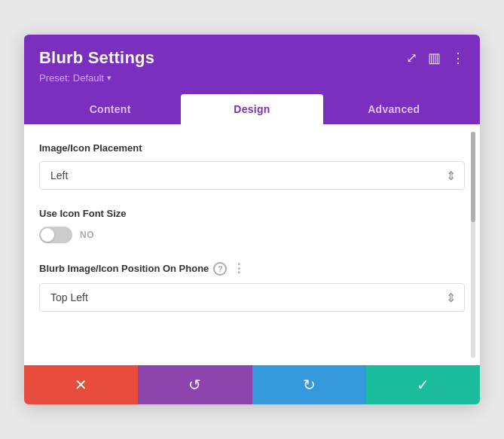 This screenshot has height=439, width=504. What do you see at coordinates (252, 297) in the screenshot?
I see `blurb-position-select-wrapper: Top Left Top Center Top Right Center Lef…` at bounding box center [252, 297].